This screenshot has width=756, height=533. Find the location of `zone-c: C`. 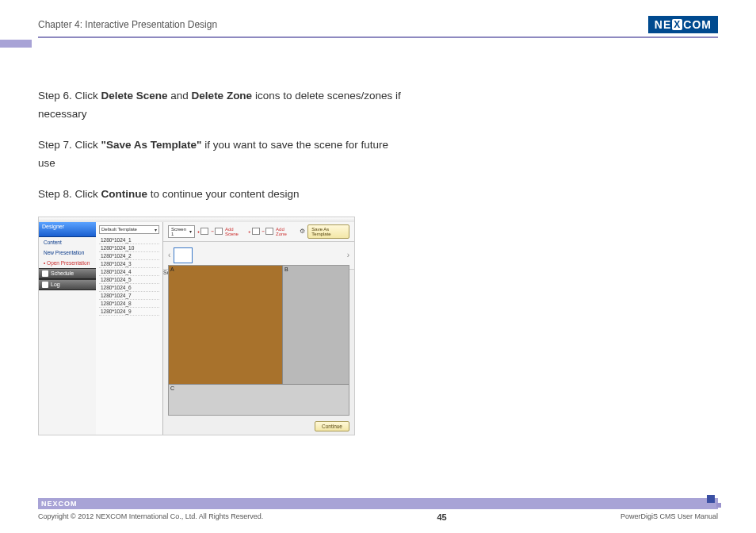

zone-c: C is located at coordinates (258, 400).